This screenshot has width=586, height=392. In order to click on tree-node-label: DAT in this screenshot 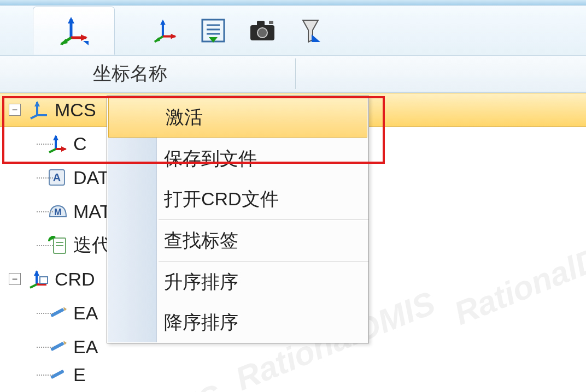, I will do `click(91, 178)`.